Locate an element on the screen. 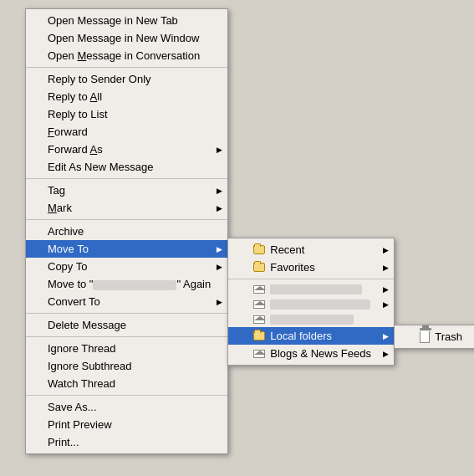 This screenshot has width=474, height=476. forward-as: Forward As is located at coordinates (127, 149).